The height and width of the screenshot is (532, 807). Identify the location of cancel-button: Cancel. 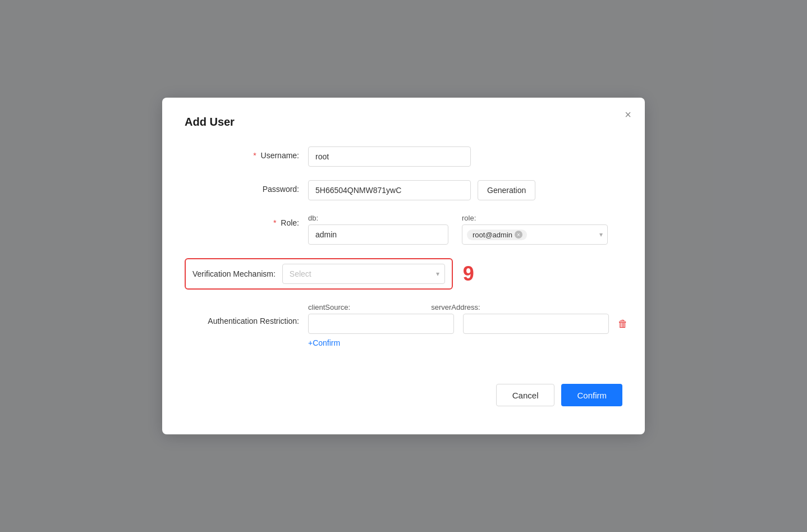
(525, 395).